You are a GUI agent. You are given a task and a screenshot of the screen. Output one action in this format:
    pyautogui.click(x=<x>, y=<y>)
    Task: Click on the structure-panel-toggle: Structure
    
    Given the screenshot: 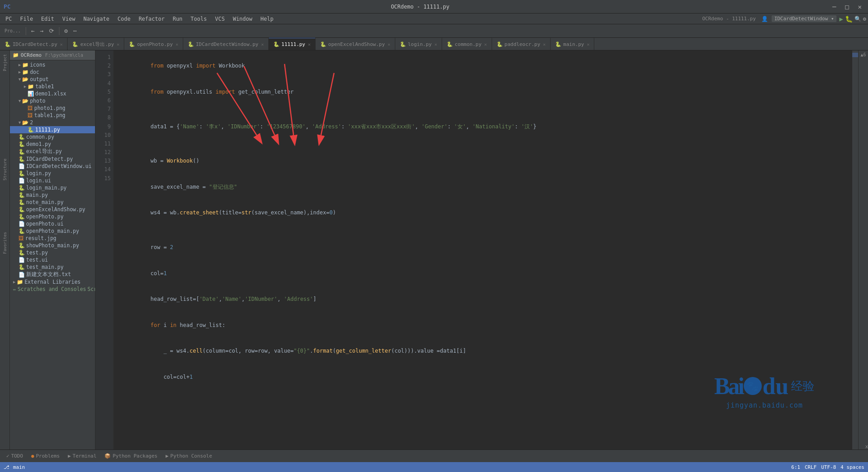 What is the action you would take?
    pyautogui.click(x=5, y=169)
    